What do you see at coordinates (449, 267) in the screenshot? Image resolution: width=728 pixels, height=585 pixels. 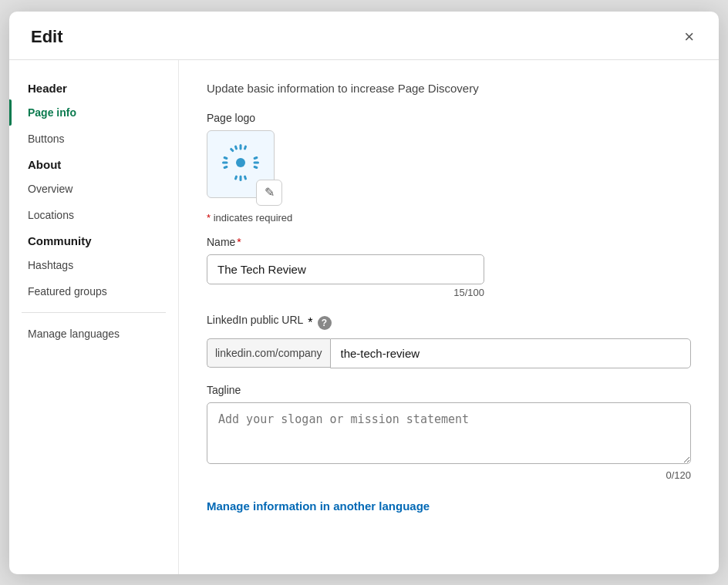 I see `name-field-group: Name* 15/100` at bounding box center [449, 267].